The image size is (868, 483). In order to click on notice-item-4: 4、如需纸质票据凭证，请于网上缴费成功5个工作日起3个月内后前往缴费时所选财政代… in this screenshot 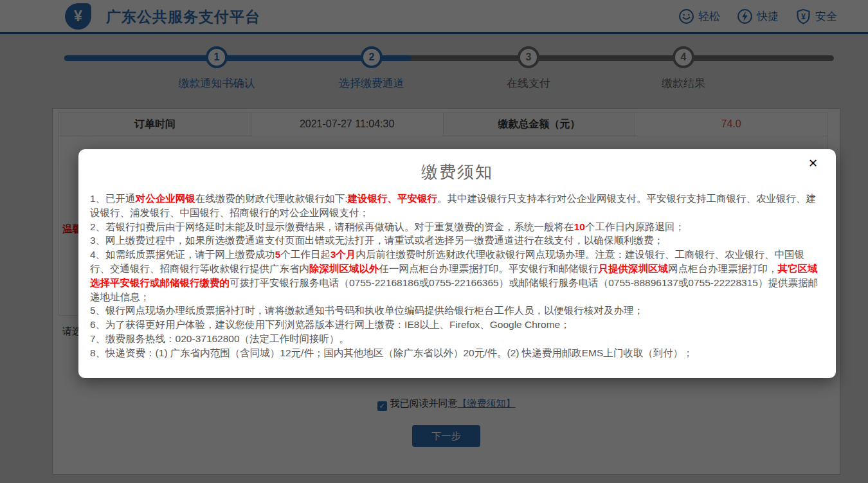, I will do `click(456, 275)`.